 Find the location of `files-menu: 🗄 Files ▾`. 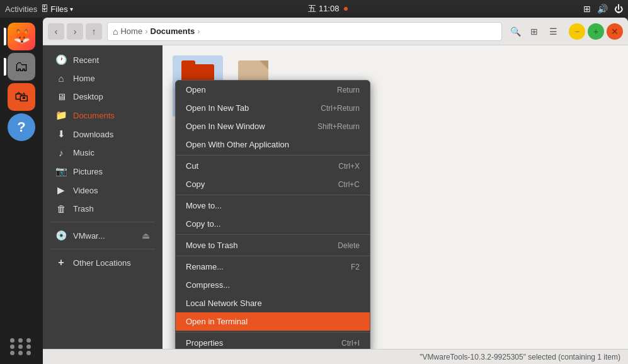

files-menu: 🗄 Files ▾ is located at coordinates (57, 9).